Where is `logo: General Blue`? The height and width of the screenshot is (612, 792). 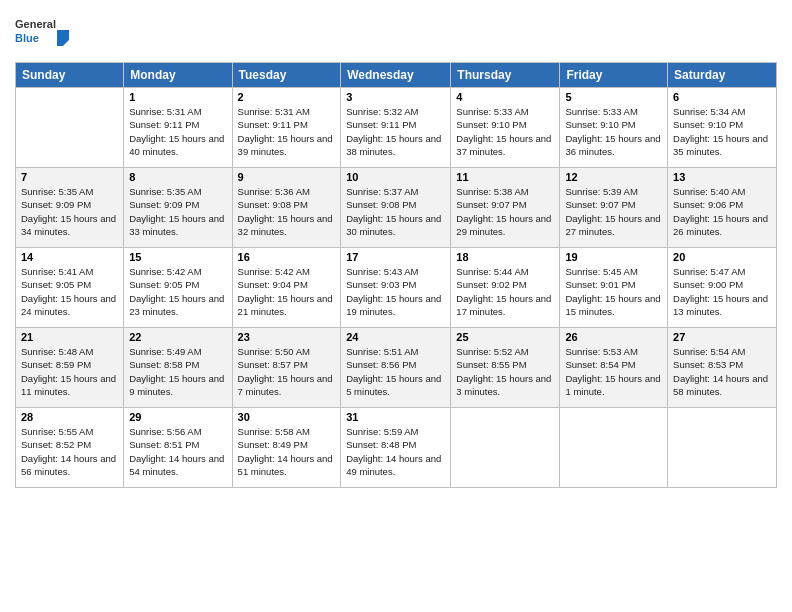 logo: General Blue is located at coordinates (45, 36).